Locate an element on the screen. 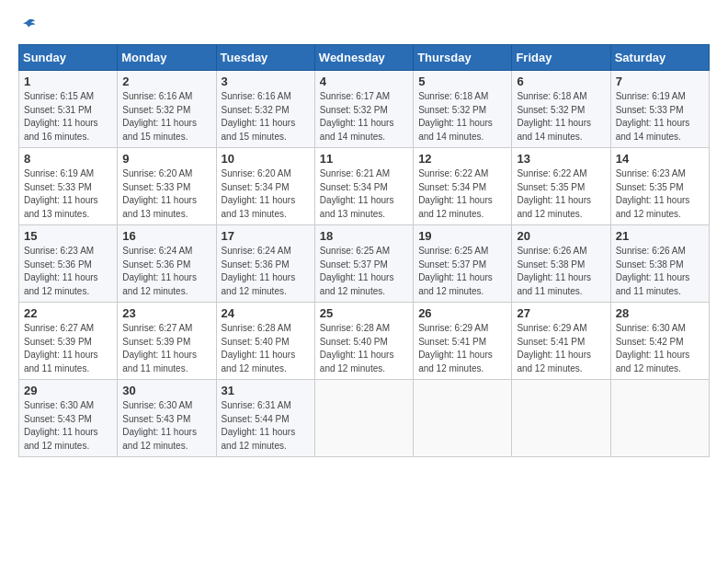  page-header is located at coordinates (364, 25).